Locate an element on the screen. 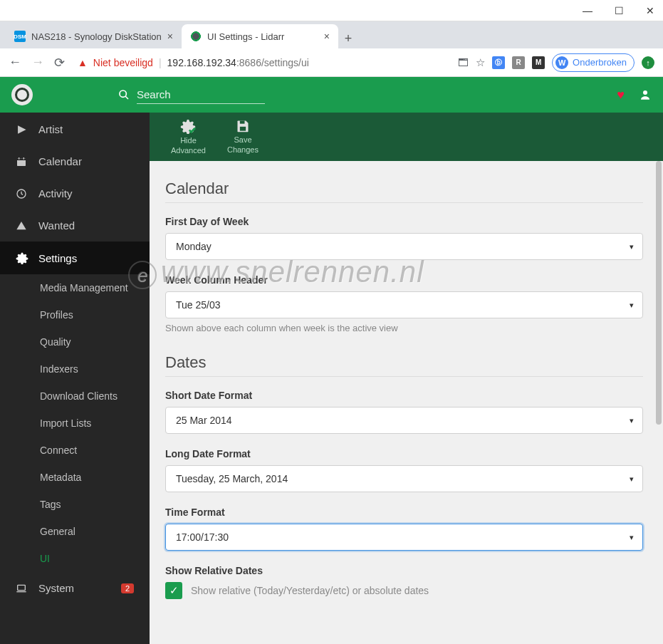  long-date-label: Long Date Format is located at coordinates (404, 454).